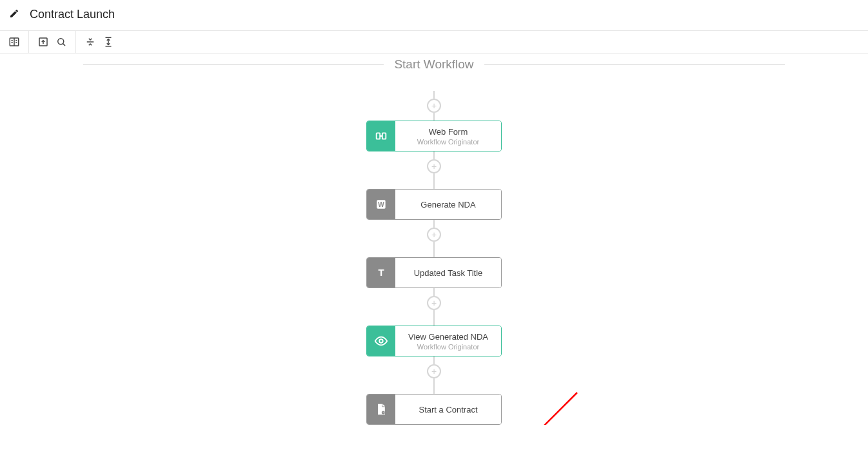  Describe the element at coordinates (381, 341) in the screenshot. I see `eye-icon` at that location.